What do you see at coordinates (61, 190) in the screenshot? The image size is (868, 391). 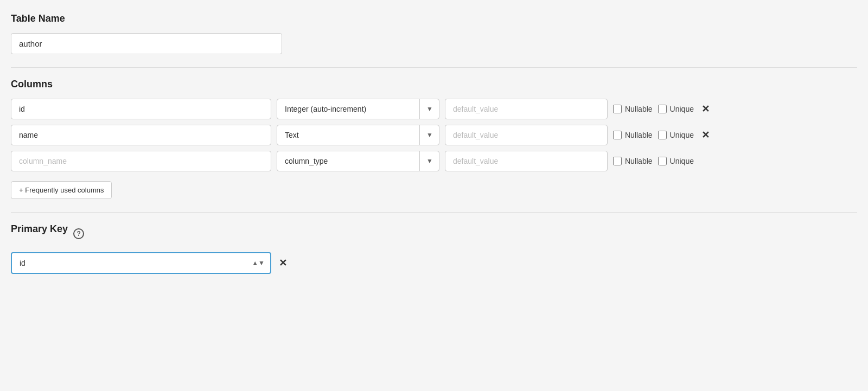 I see `frequently-used-button: + Frequently used columns` at bounding box center [61, 190].